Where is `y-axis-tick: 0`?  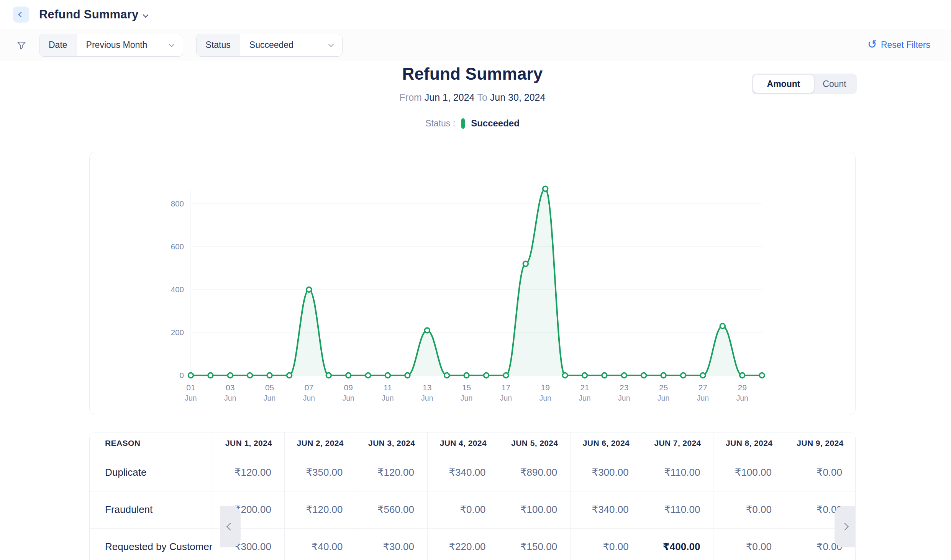
y-axis-tick: 0 is located at coordinates (182, 375).